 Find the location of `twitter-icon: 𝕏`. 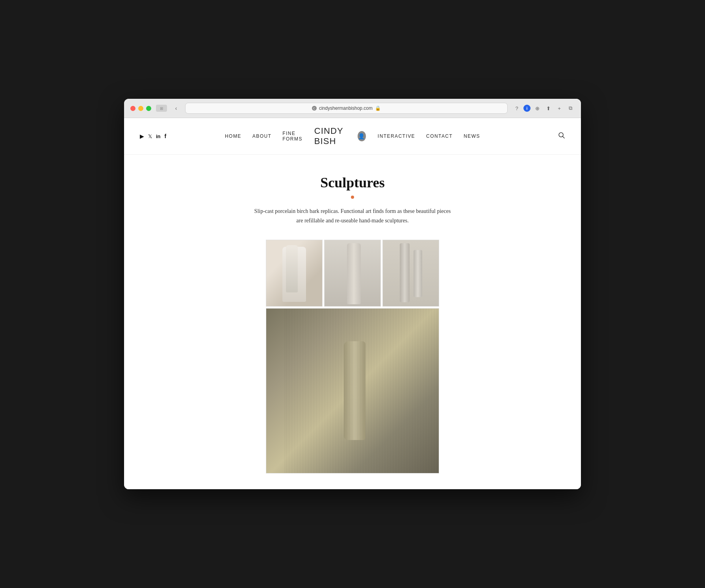

twitter-icon: 𝕏 is located at coordinates (150, 136).